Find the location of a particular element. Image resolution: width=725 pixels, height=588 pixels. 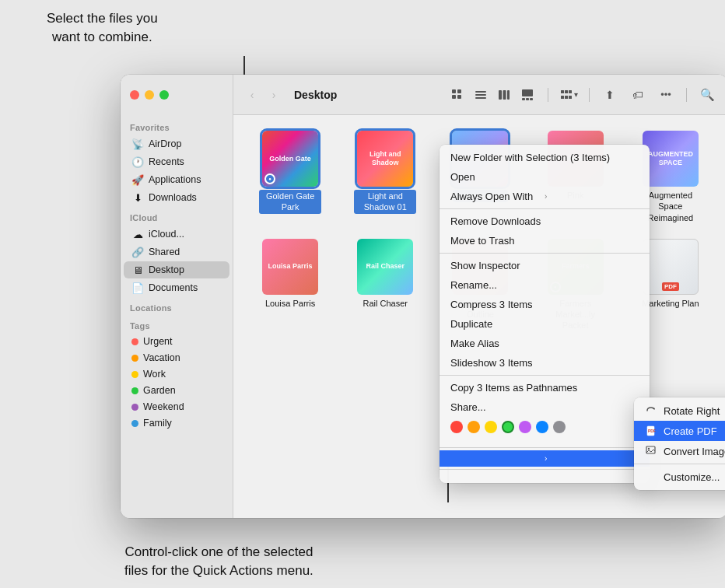

sidebar-item-label: iCloud... is located at coordinates (166, 234).